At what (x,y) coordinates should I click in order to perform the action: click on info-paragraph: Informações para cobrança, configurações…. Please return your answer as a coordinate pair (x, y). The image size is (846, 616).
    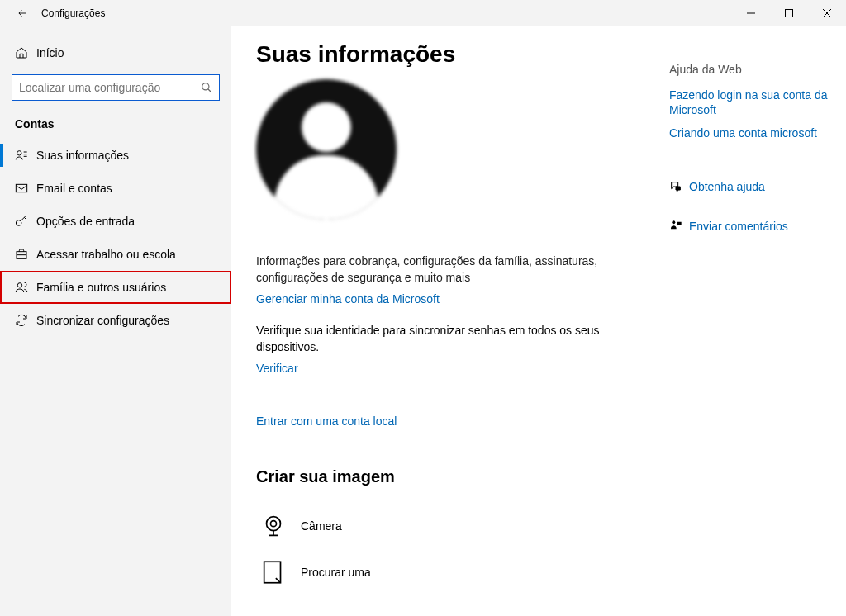
    Looking at the image, I should click on (454, 269).